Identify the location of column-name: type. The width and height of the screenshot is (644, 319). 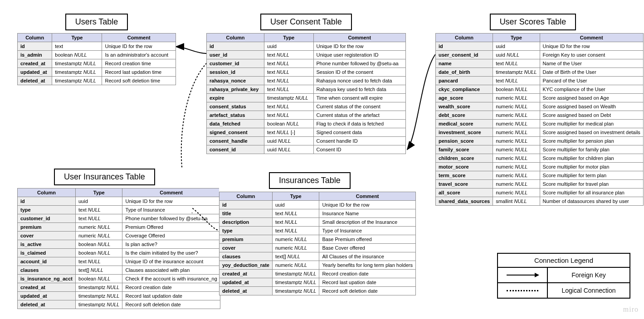
(47, 210).